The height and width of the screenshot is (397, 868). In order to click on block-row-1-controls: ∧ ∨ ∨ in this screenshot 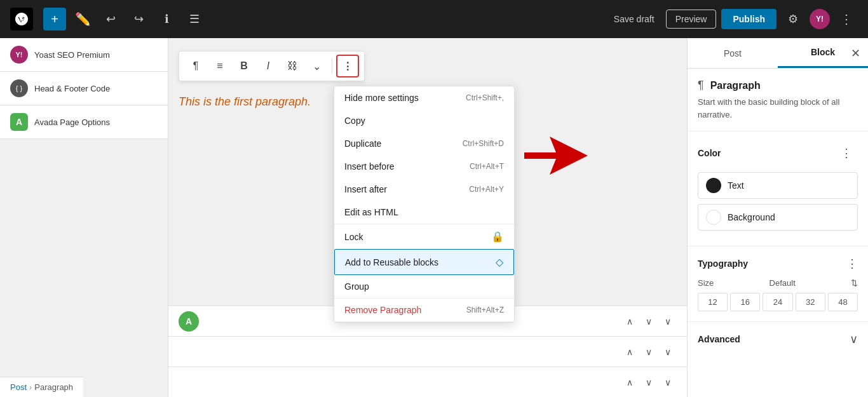, I will do `click(649, 321)`.